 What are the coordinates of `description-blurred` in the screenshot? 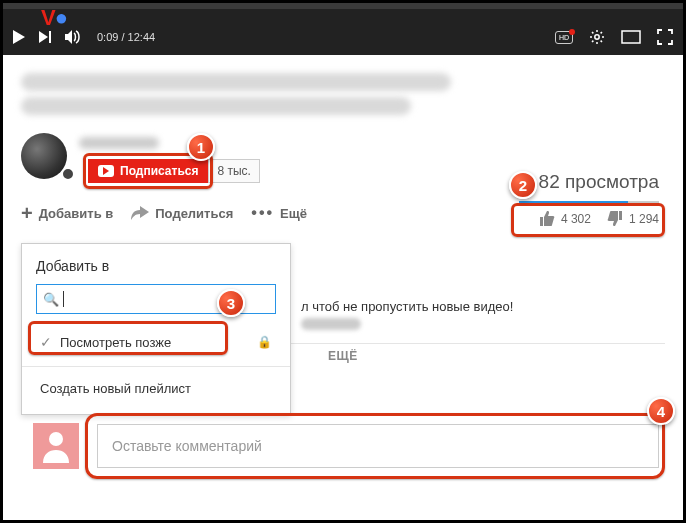 It's located at (331, 324).